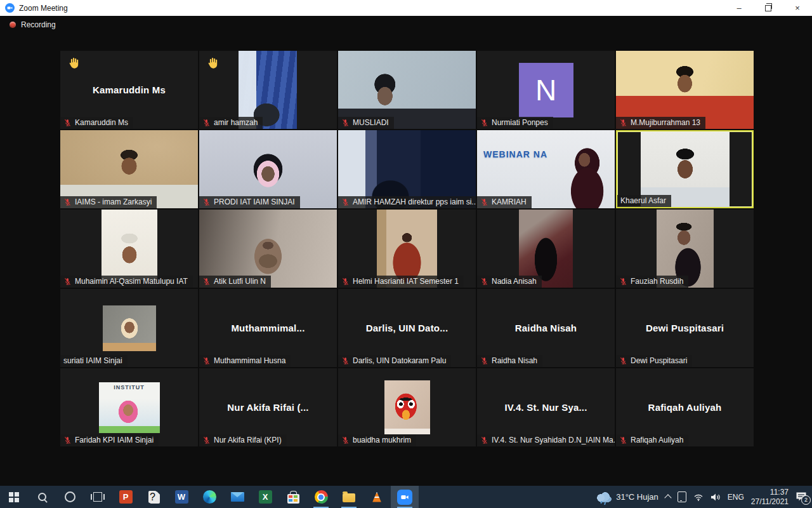 Image resolution: width=812 pixels, height=508 pixels. I want to click on window-title-bar: Zoom Meeting – ×, so click(406, 8).